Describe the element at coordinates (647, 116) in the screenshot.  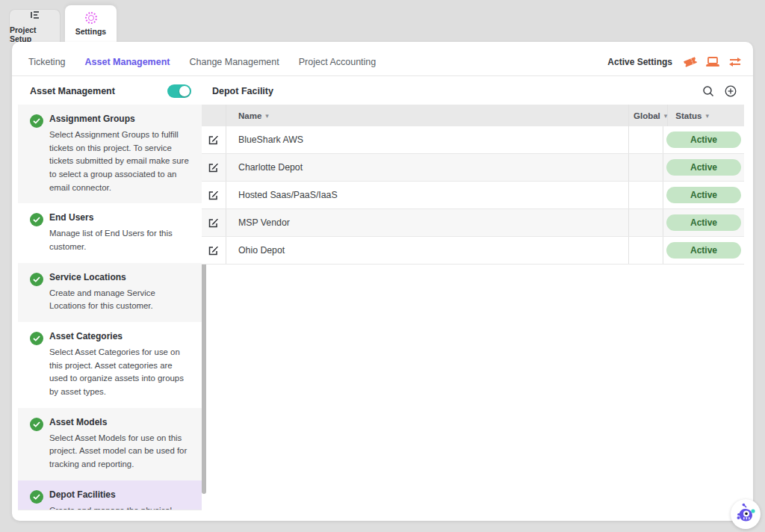
I see `column-header-global: Global` at that location.